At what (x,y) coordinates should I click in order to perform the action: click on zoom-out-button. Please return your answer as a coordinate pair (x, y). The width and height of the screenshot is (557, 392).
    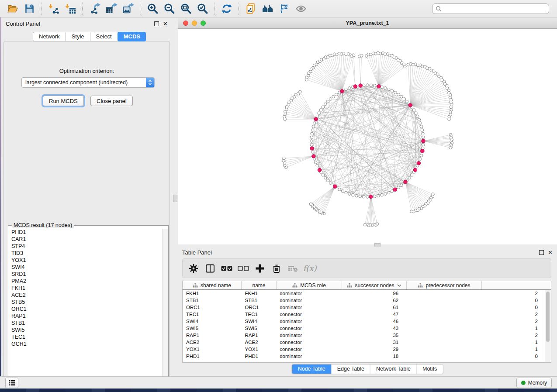
    Looking at the image, I should click on (169, 9).